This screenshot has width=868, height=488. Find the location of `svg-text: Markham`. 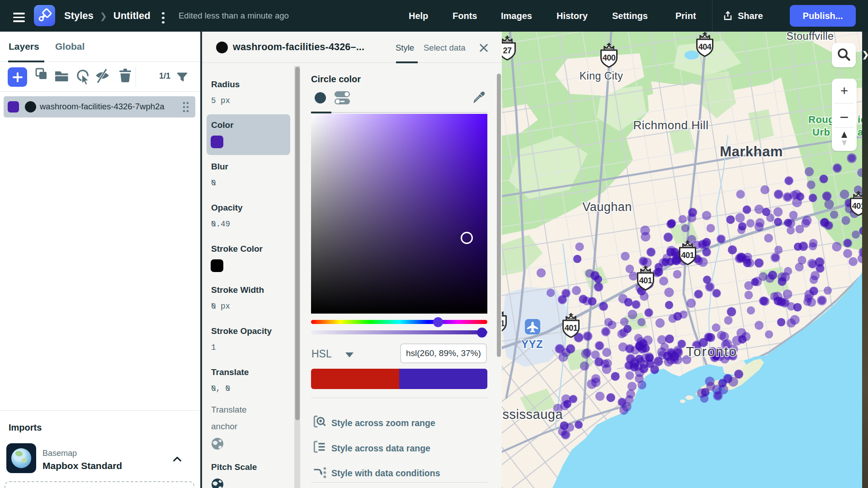

svg-text: Markham is located at coordinates (751, 152).